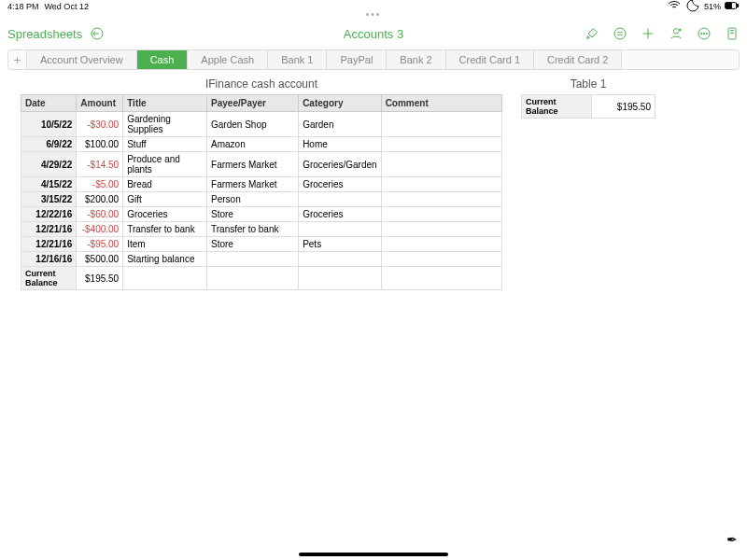 This screenshot has height=560, width=747. I want to click on insert-icon, so click(620, 34).